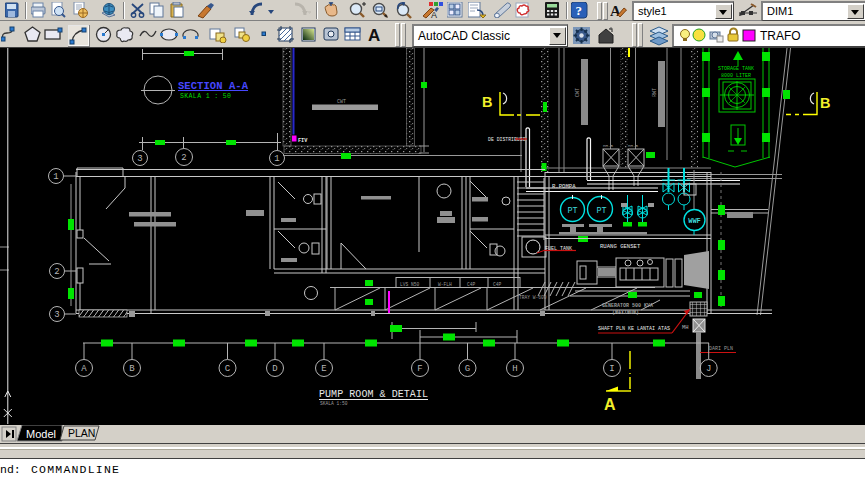 The height and width of the screenshot is (478, 865). I want to click on svg-text: G, so click(468, 369).